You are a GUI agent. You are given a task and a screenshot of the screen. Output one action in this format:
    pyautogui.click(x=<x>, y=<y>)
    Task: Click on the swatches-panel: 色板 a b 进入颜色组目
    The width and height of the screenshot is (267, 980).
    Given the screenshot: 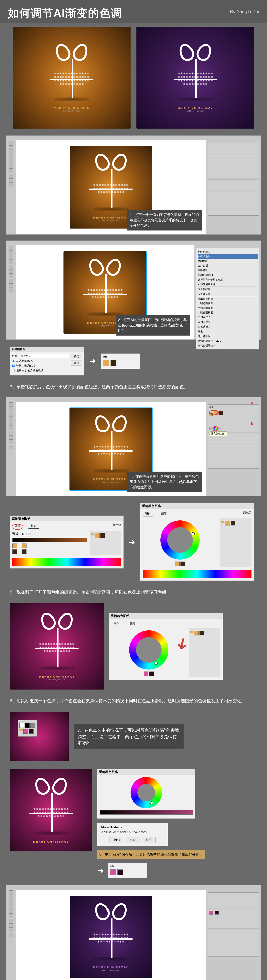 What is the action you would take?
    pyautogui.click(x=233, y=418)
    